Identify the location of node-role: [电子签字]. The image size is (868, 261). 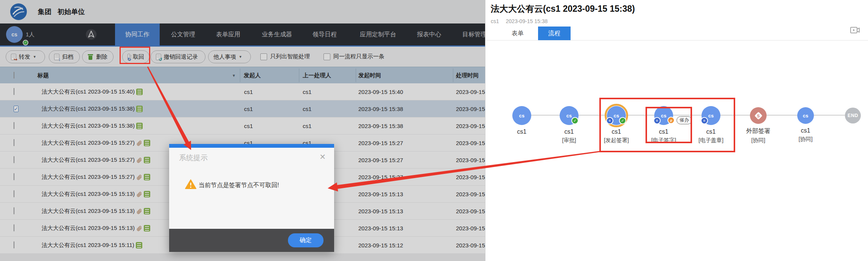
(664, 140).